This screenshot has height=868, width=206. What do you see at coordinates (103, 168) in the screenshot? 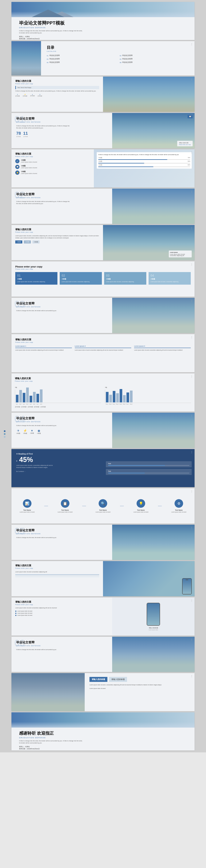
I see `slide-placeholder-2: 请输入您的文案 Please enter your copy 🖊 小标题 Lor…` at bounding box center [103, 168].